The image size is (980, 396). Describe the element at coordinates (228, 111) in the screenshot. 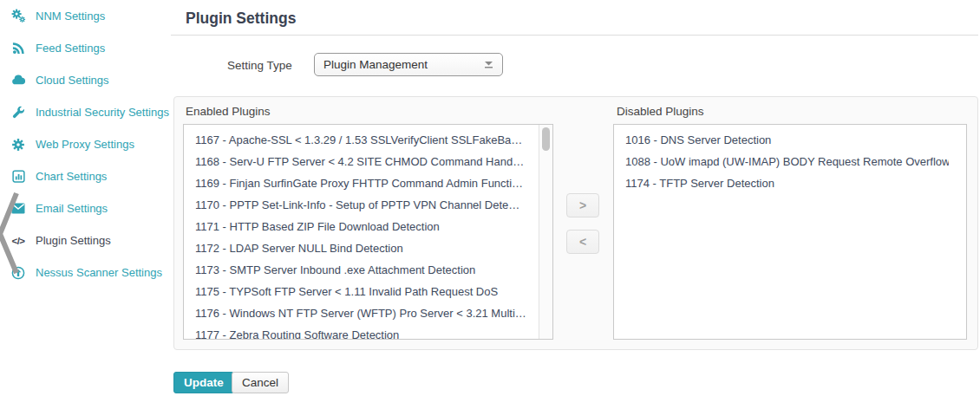

I see `enabled-plugins-label: Enabled Plugins` at that location.